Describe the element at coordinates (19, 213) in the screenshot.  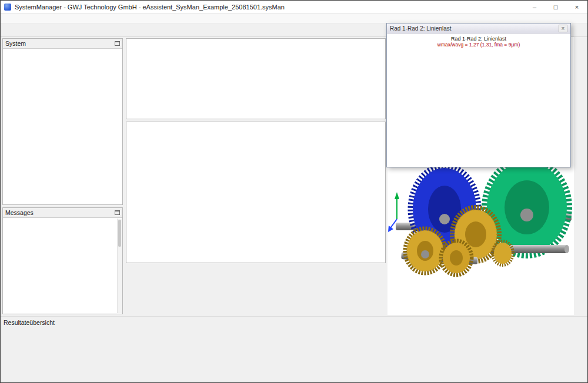
I see `messages-panel-title: Messages` at that location.